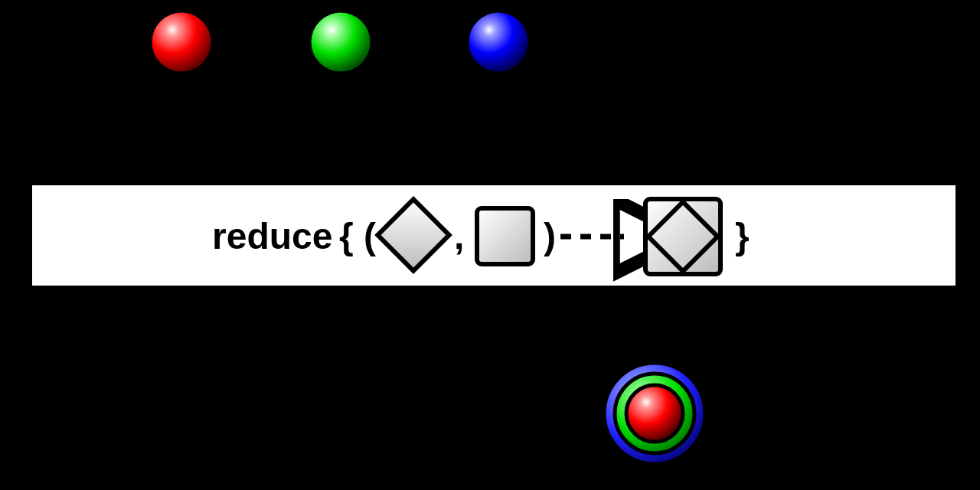  What do you see at coordinates (341, 42) in the screenshot?
I see `input-marble-green` at bounding box center [341, 42].